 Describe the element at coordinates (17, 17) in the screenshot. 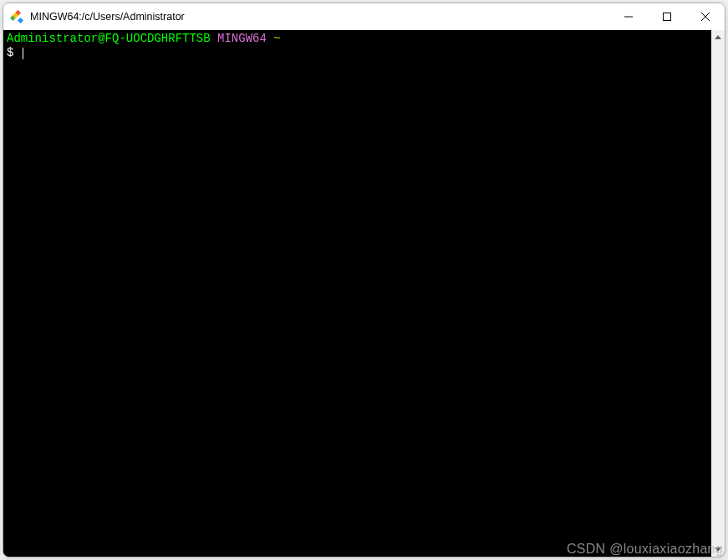

I see `app-icon` at that location.